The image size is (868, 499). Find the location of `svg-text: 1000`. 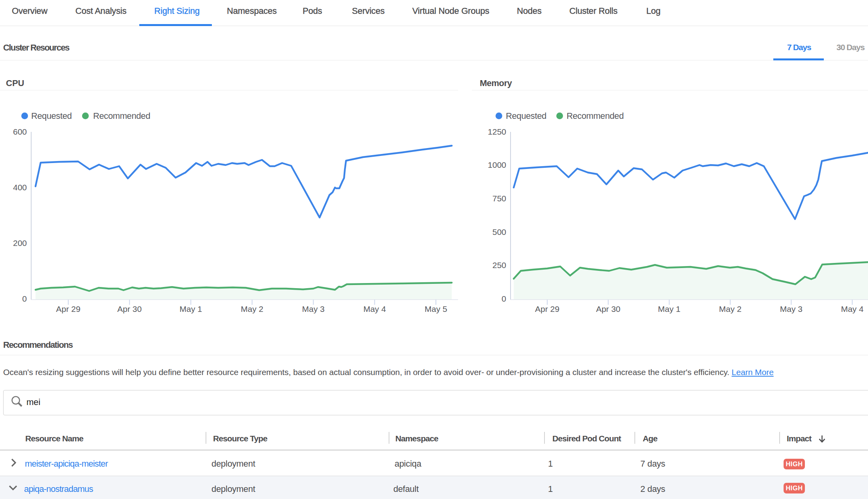

svg-text: 1000 is located at coordinates (497, 165).